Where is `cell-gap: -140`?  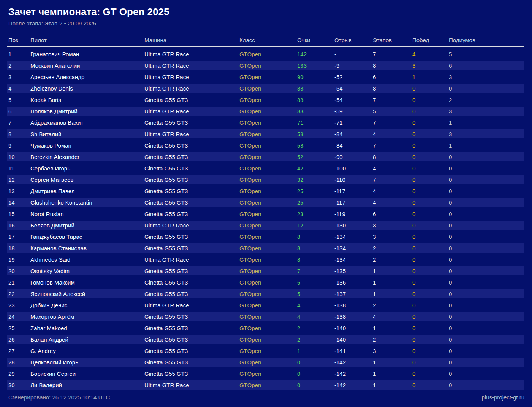
cell-gap: -140 is located at coordinates (353, 339).